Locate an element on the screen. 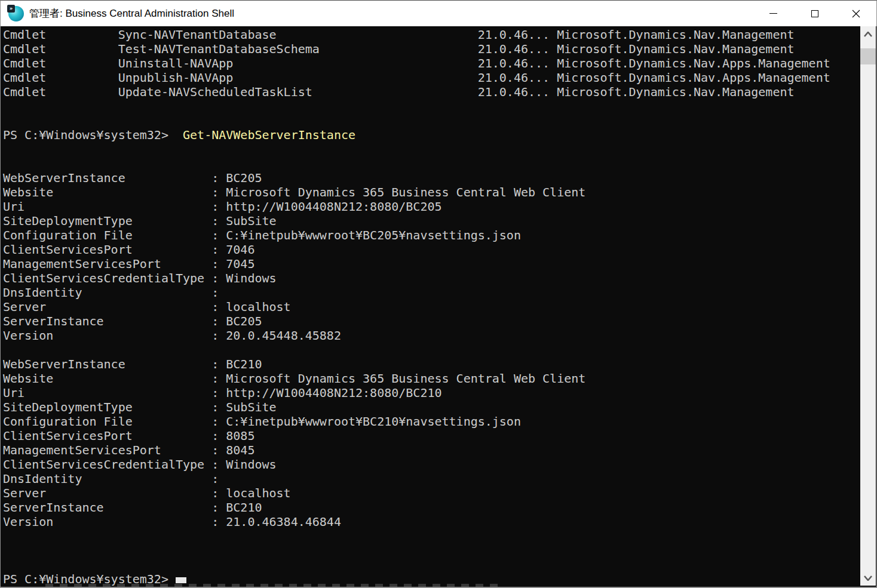  console-line: PS C:¥Windows¥system32> Get-NAVWebServer… is located at coordinates (431, 135).